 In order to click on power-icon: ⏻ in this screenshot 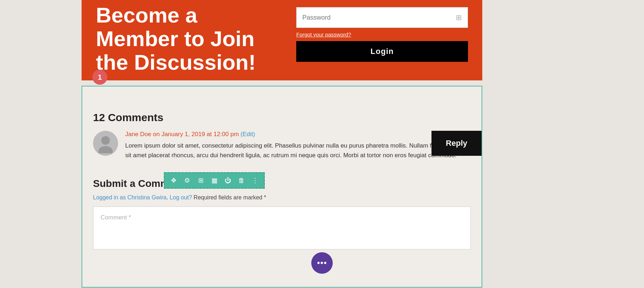, I will do `click(228, 180)`.